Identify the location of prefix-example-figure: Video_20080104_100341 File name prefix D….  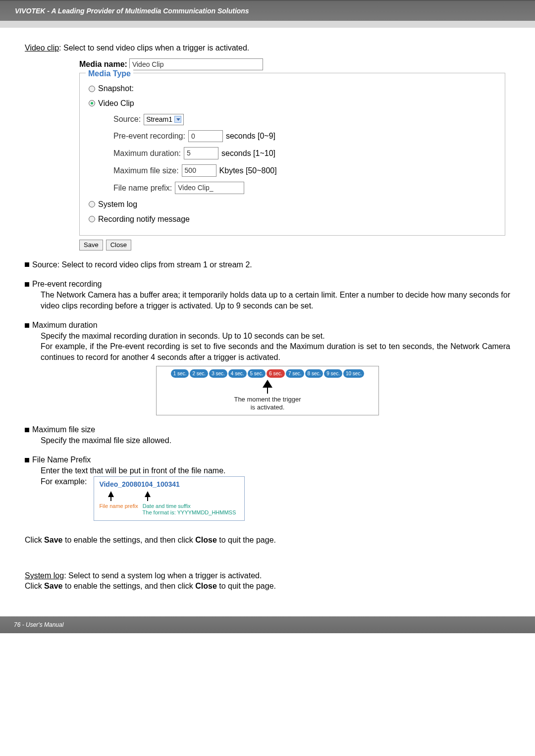
(169, 499).